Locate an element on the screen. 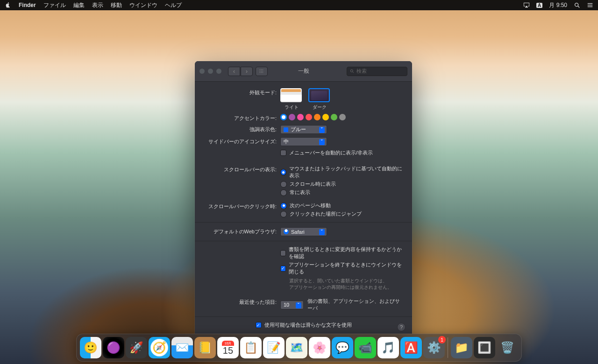 Image resolution: width=598 pixels, height=364 pixels. dock-itunes-icon: 🎵 is located at coordinates (388, 348).